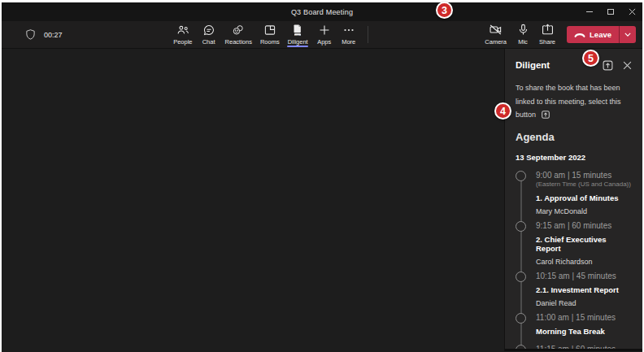 Image resolution: width=644 pixels, height=352 pixels. What do you see at coordinates (574, 289) in the screenshot?
I see `agenda-item: 10:15 am | 45 minutes2.1. Investment Rep…` at bounding box center [574, 289].